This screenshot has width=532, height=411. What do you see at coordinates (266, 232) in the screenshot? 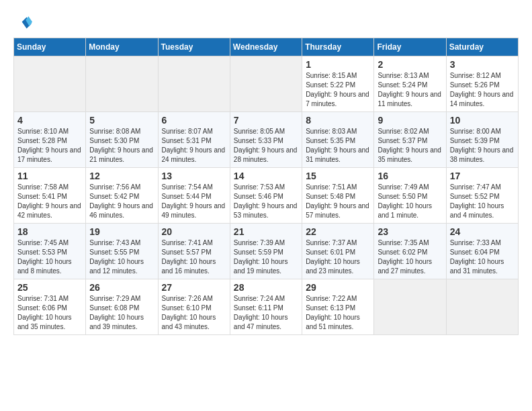
I see `day-number: 21` at bounding box center [266, 232].